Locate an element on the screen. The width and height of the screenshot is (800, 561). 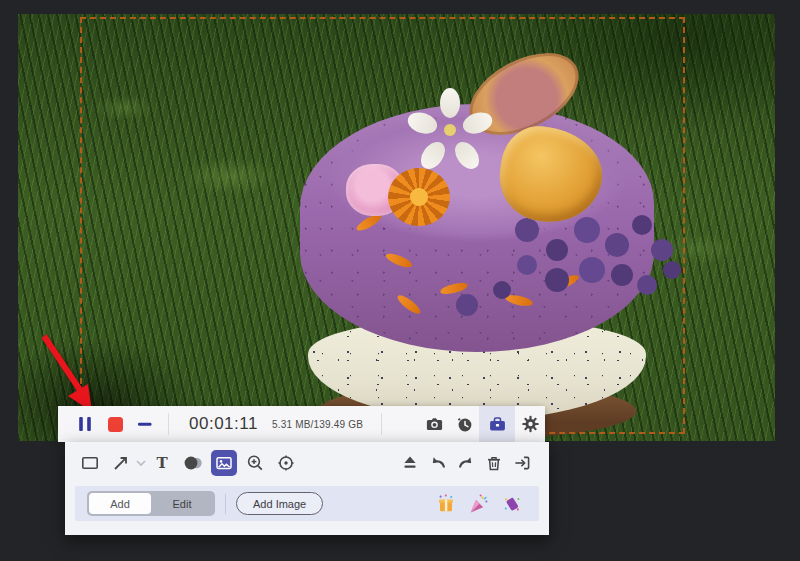
image-tool-button is located at coordinates (224, 463).